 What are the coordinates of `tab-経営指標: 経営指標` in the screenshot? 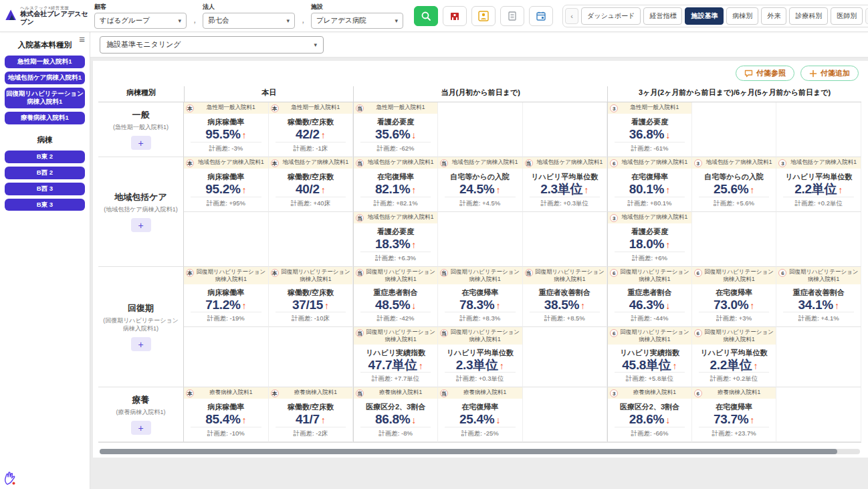 It's located at (663, 16).